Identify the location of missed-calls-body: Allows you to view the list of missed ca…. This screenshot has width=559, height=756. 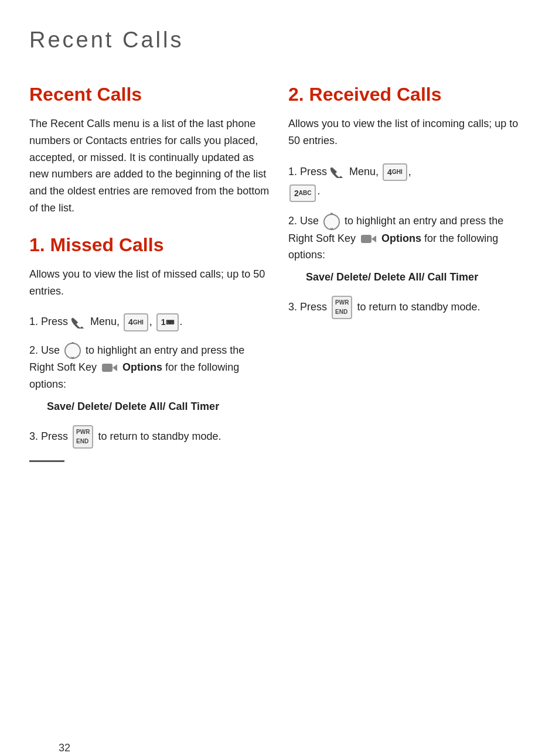
(150, 283).